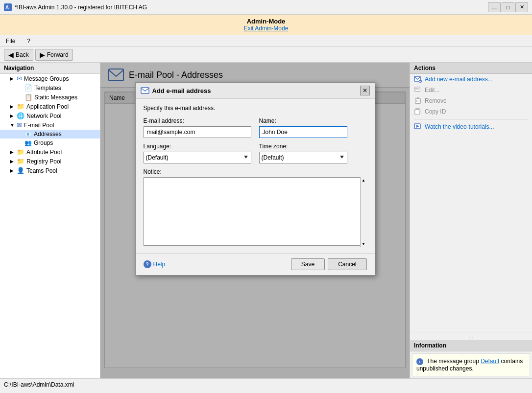  Describe the element at coordinates (494, 7) in the screenshot. I see `minimize-button: —` at that location.